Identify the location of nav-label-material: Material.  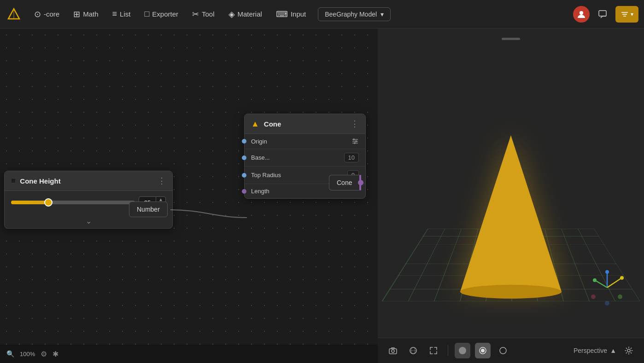
(250, 14).